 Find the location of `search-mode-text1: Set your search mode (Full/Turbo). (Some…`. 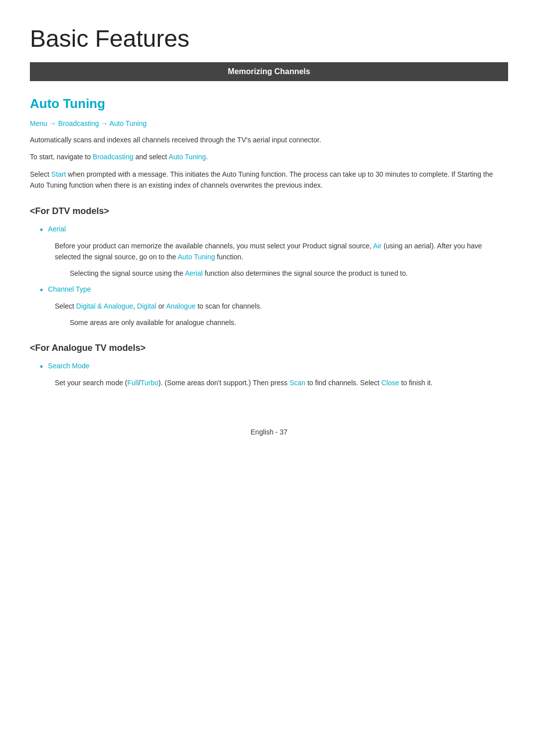

search-mode-text1: Set your search mode (Full/Turbo). (Some… is located at coordinates (281, 383).